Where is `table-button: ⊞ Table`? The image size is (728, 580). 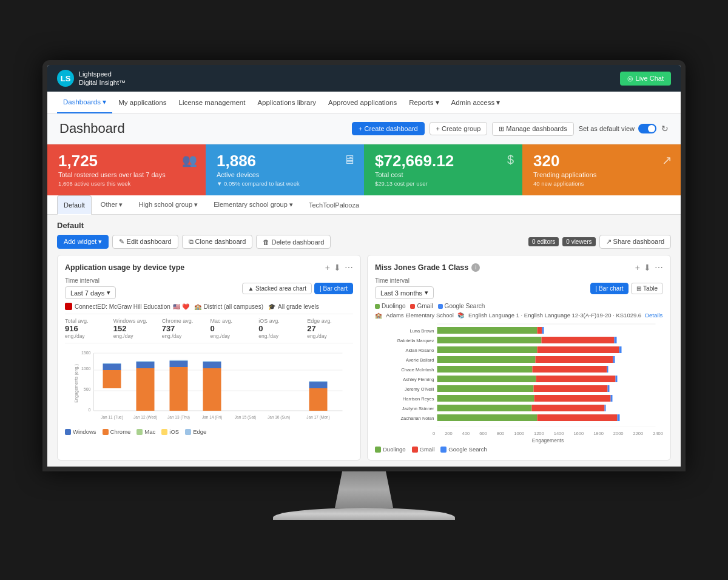
table-button: ⊞ Table is located at coordinates (647, 289).